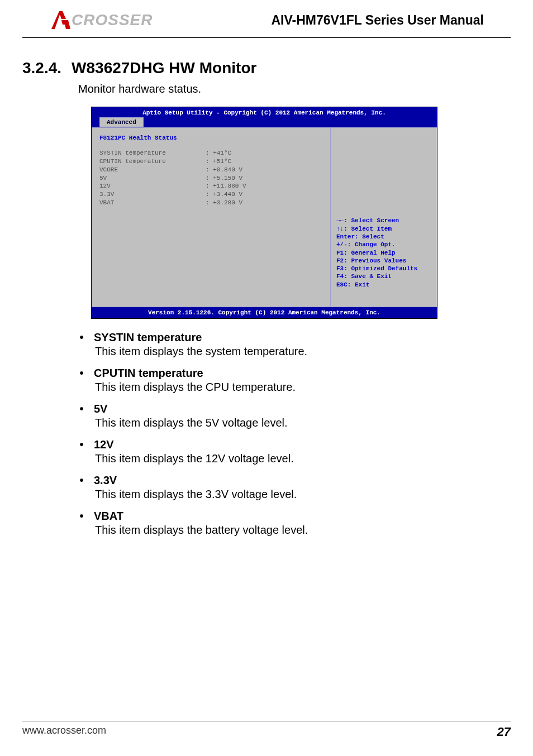 This screenshot has height=756, width=533. I want to click on bios-value: : +51°C, so click(264, 162).